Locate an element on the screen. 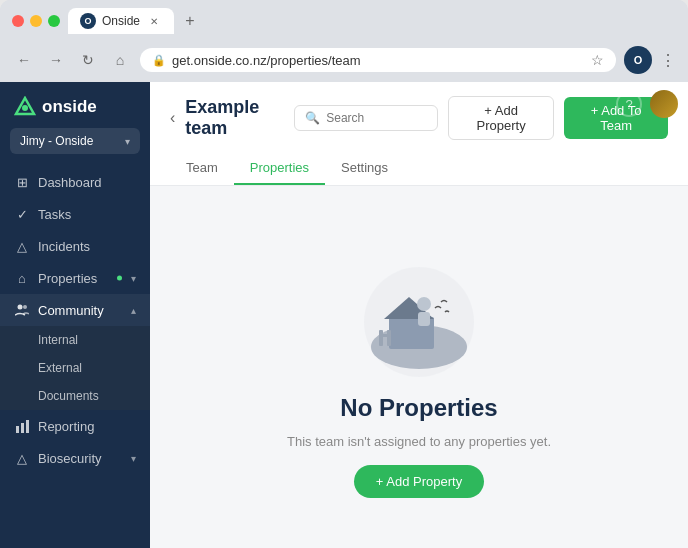 The height and width of the screenshot is (548, 688). browser-action-buttons: O ⋮ is located at coordinates (650, 60).